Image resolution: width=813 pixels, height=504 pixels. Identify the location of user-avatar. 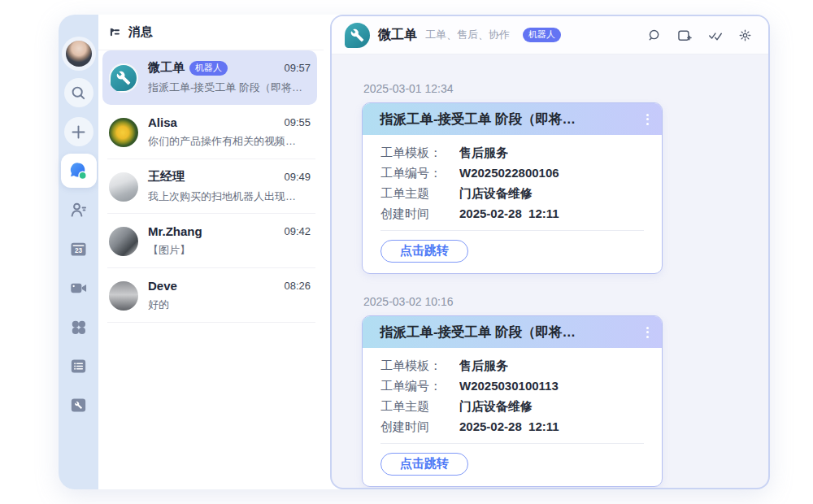
(79, 54).